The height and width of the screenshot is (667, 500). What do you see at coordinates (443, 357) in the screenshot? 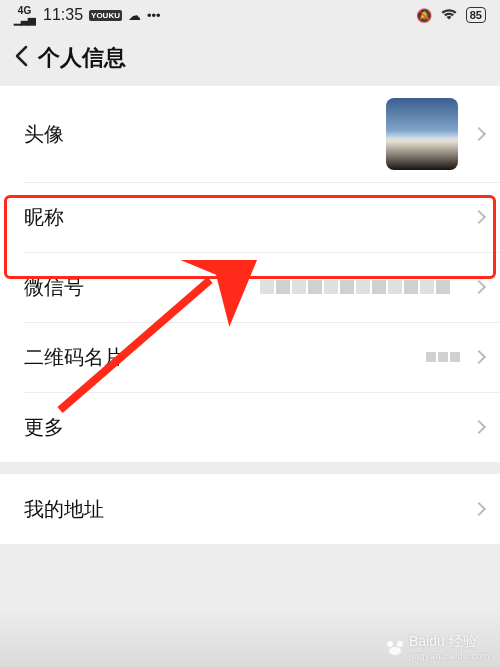
I see `qrcode-icon` at bounding box center [443, 357].